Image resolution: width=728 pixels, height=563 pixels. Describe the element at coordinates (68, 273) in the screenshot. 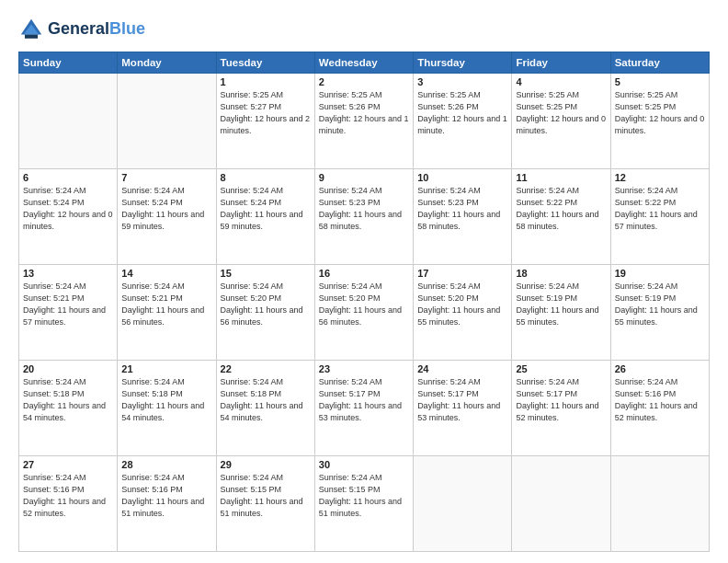

I see `day-number: 13` at that location.